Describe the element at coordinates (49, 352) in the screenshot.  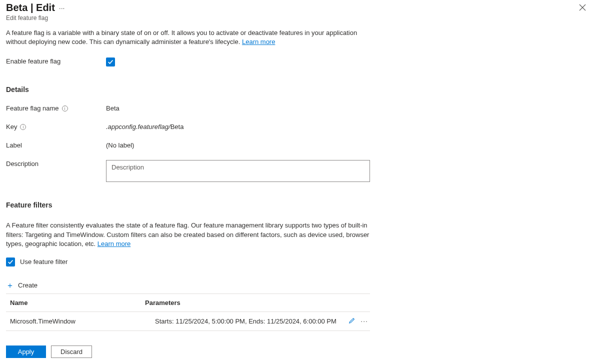
I see `footer-actions: Apply Discard` at that location.